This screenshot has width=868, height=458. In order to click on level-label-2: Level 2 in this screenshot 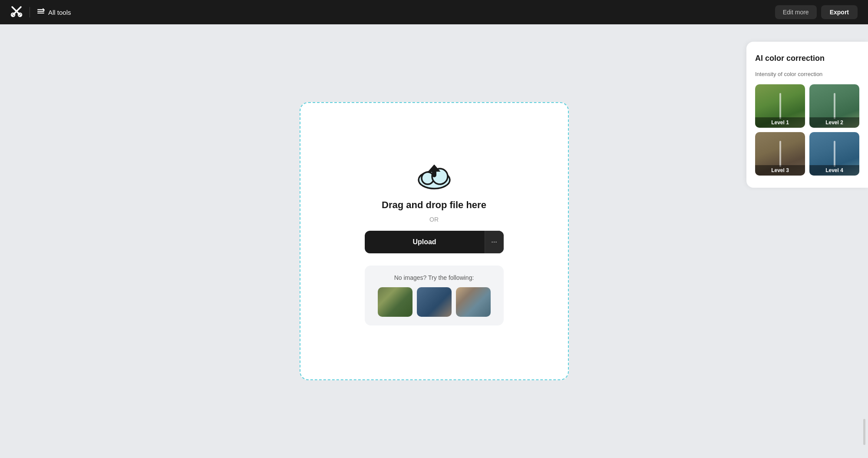, I will do `click(835, 123)`.